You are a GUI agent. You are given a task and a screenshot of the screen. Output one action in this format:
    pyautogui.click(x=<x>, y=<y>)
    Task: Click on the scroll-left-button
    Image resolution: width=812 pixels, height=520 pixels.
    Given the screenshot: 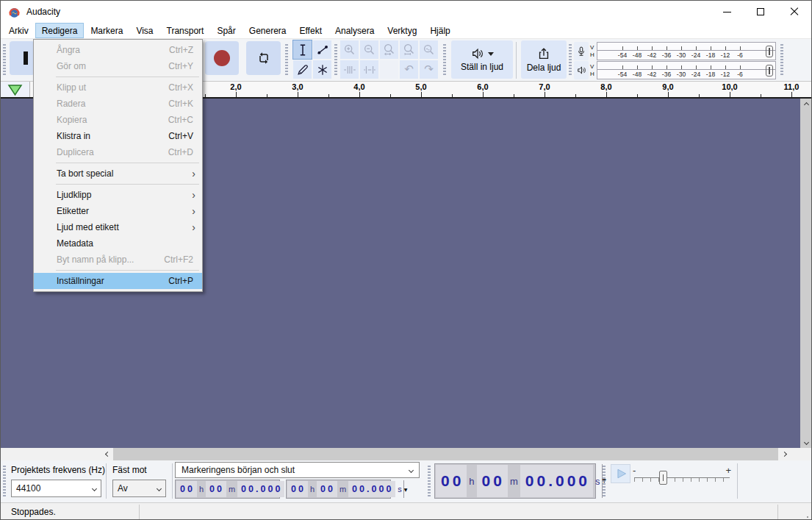 What is the action you would take?
    pyautogui.click(x=107, y=455)
    